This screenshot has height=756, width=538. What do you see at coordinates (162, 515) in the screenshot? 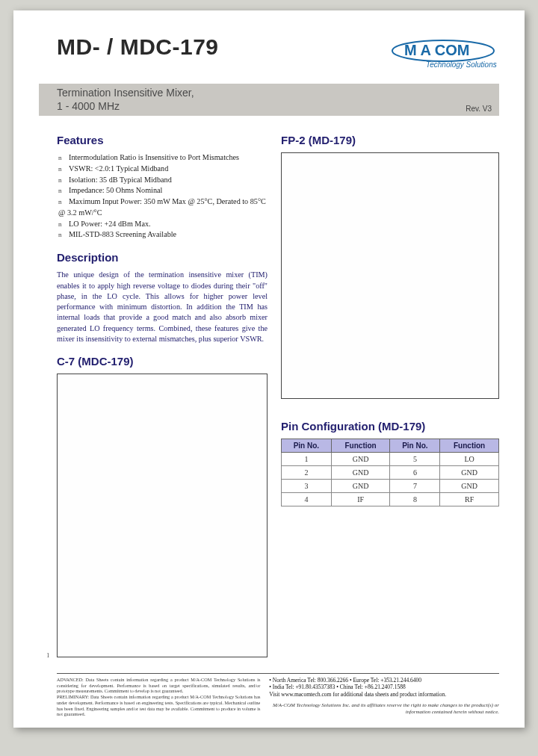
I see `c7-package-drawing` at bounding box center [162, 515].